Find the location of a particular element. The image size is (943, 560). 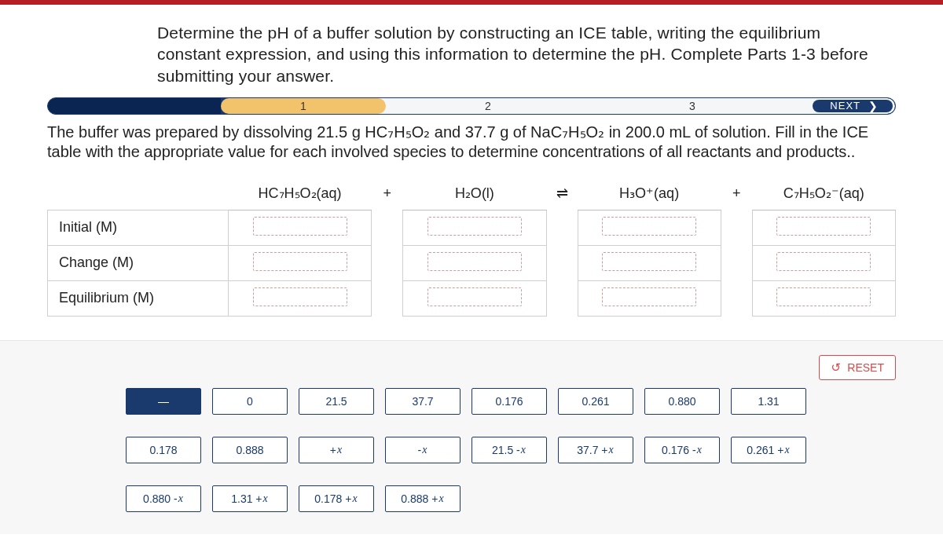

answer-tile: 21.5 - x is located at coordinates (509, 450).